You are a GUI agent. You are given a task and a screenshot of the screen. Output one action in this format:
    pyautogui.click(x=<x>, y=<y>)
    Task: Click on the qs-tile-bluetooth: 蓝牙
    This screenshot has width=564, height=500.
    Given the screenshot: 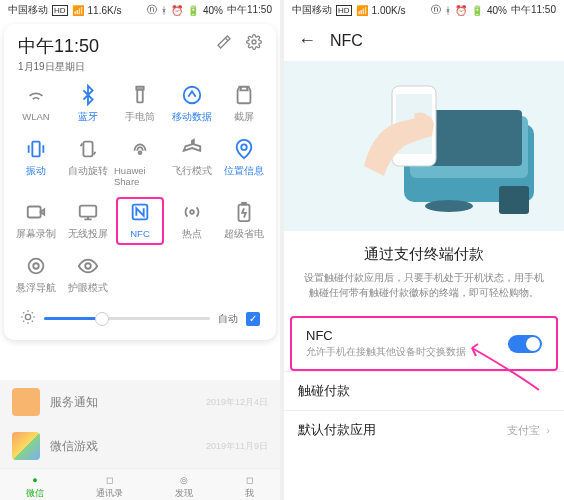 What is the action you would take?
    pyautogui.click(x=88, y=104)
    